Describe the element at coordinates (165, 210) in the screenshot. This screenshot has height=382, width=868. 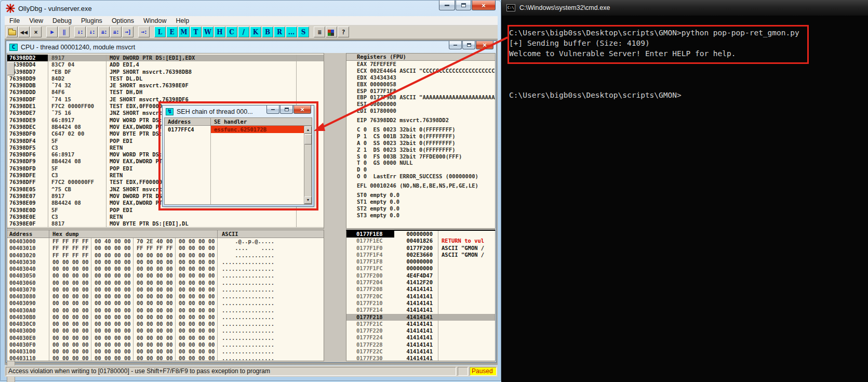
I see `disasm-row: 76398E0D 5F POP EDI` at that location.